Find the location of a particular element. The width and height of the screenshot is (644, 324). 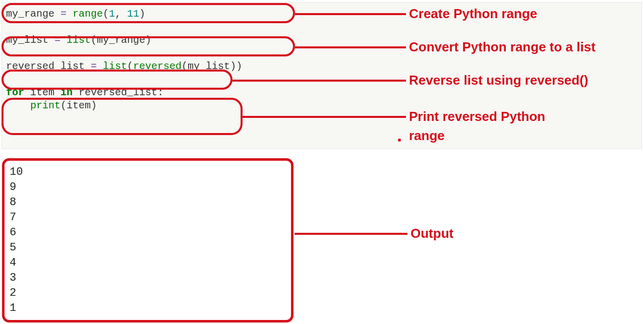

num: 11 is located at coordinates (133, 14).